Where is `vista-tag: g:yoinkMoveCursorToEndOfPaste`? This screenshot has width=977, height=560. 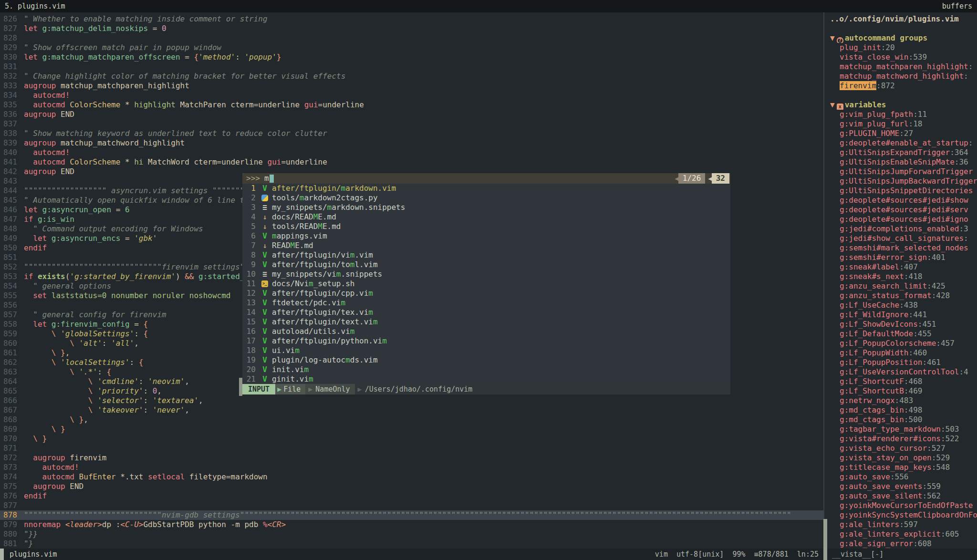 vista-tag: g:yoinkMoveCursorToEndOfPaste is located at coordinates (904, 506).